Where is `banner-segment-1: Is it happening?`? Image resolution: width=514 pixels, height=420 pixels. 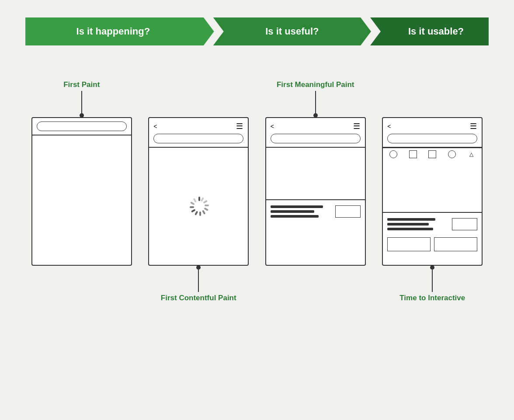
banner-segment-1: Is it happening? is located at coordinates (120, 31).